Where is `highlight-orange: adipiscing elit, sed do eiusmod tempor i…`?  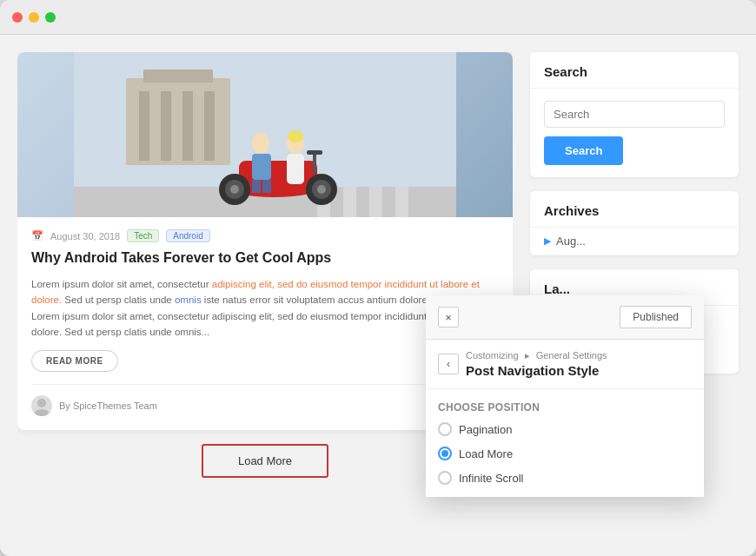
highlight-orange: adipiscing elit, sed do eiusmod tempor i… is located at coordinates (255, 292).